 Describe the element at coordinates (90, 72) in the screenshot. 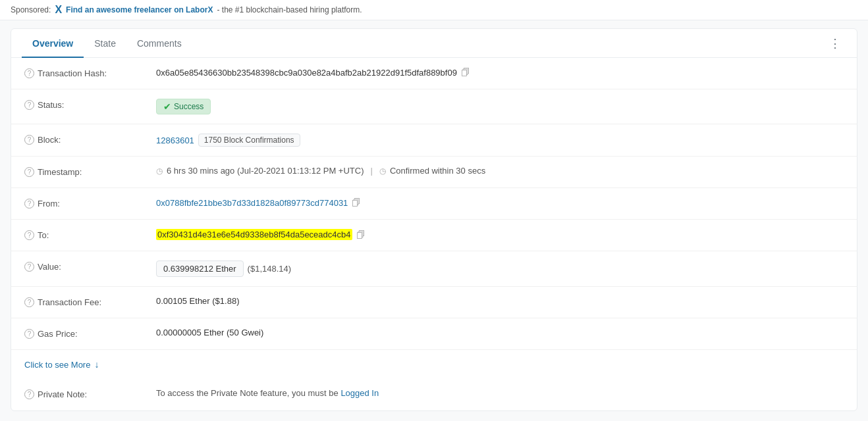

I see `transaction-hash-label: ? Transaction Hash:` at that location.